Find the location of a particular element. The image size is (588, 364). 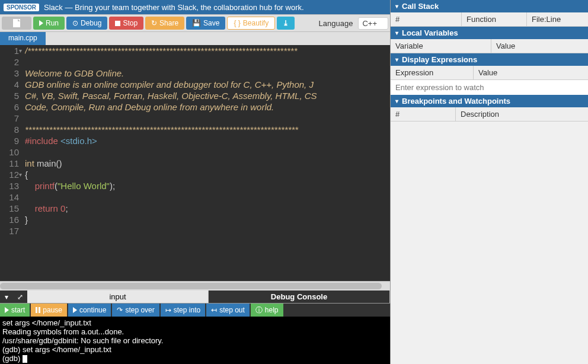

help-icon: ⓘ is located at coordinates (259, 311).